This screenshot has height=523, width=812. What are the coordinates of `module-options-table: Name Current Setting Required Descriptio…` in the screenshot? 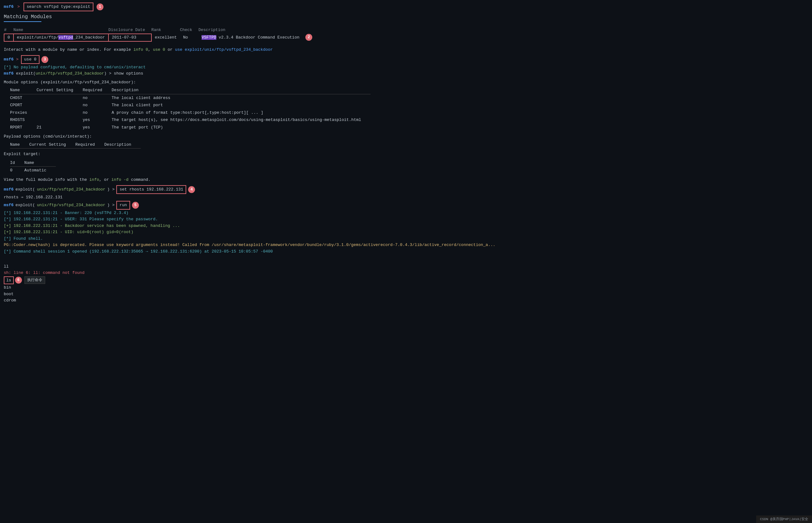 It's located at (190, 109).